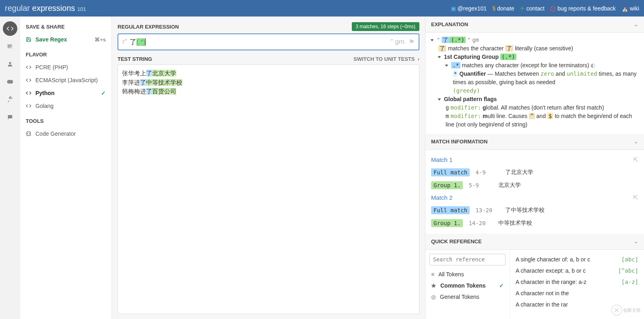  I want to click on match-title: Match 2⇱, so click(535, 198).